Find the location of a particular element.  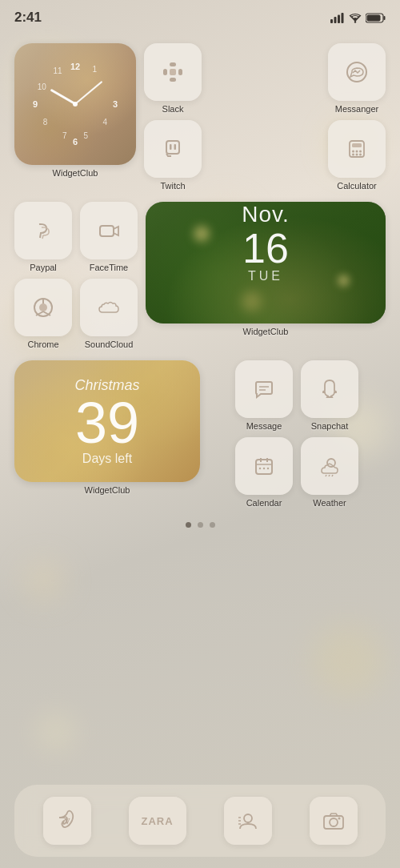

svg-text: v is located at coordinates (67, 820).